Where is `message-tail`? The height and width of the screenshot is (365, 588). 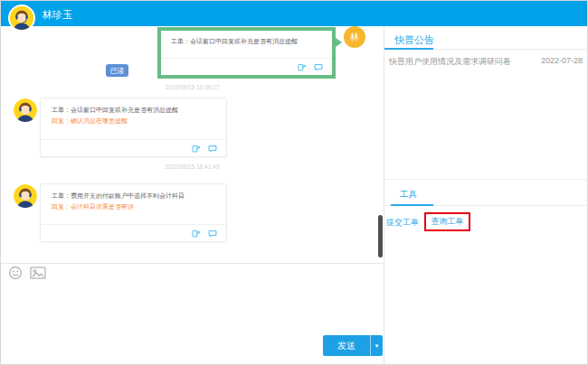
message-tail is located at coordinates (338, 42).